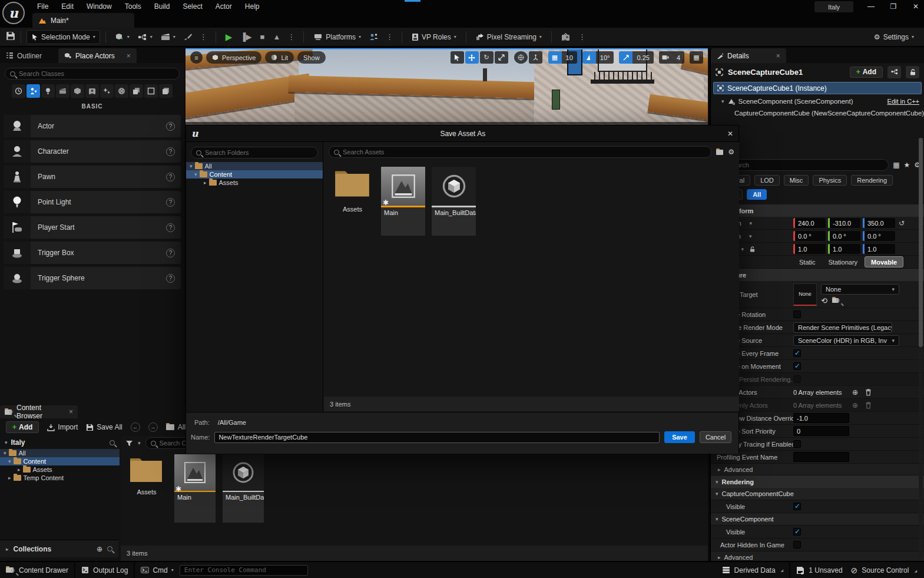 The image size is (924, 578). Describe the element at coordinates (879, 249) in the screenshot. I see `scale-z: 1.0` at that location.